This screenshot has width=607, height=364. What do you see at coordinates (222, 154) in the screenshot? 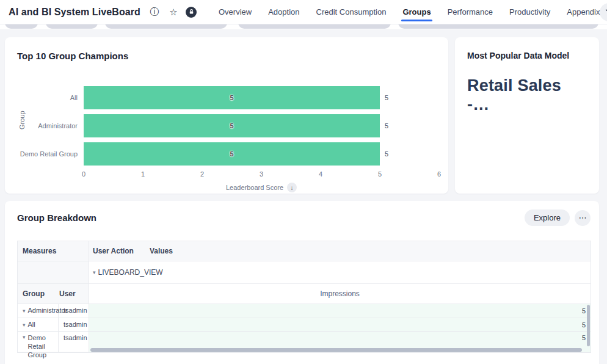
I see `bar-row: Demo Retail Group 5 5` at bounding box center [222, 154].